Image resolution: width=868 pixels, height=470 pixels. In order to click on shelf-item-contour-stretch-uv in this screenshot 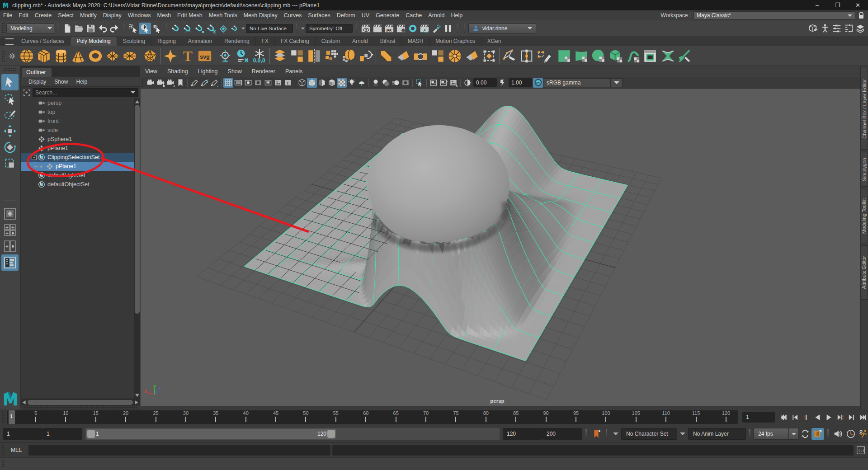, I will do `click(633, 56)`.